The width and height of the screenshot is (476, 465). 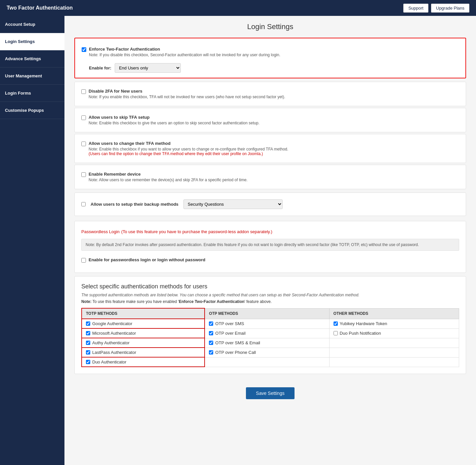 What do you see at coordinates (84, 175) in the screenshot?
I see `remember-device-checkbox` at bounding box center [84, 175].